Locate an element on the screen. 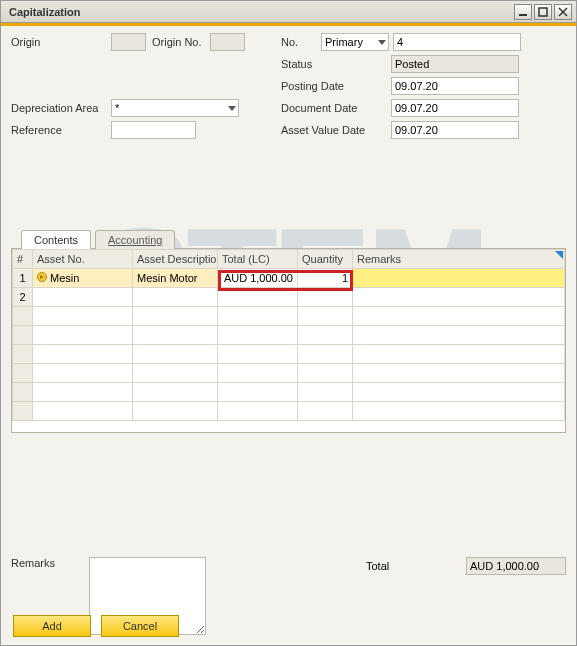  origin-no-label: Origin No. is located at coordinates (181, 42).